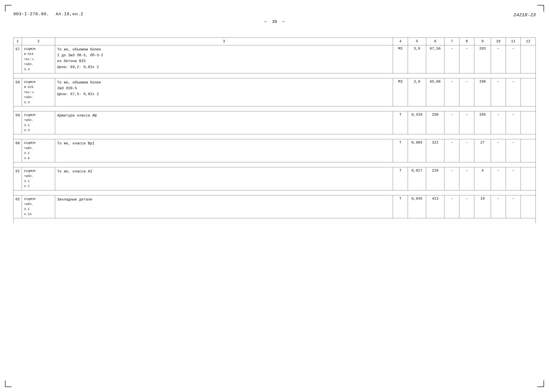 The height and width of the screenshot is (392, 549). What do you see at coordinates (498, 179) in the screenshot?
I see `row-5-col-10: –` at bounding box center [498, 179].